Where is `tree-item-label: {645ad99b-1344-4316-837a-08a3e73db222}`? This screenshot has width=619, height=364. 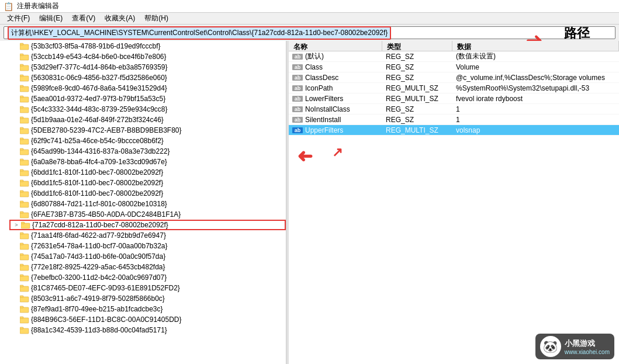 tree-item-label: {645ad99b-1344-4316-837a-08a3e73db222} is located at coordinates (101, 151).